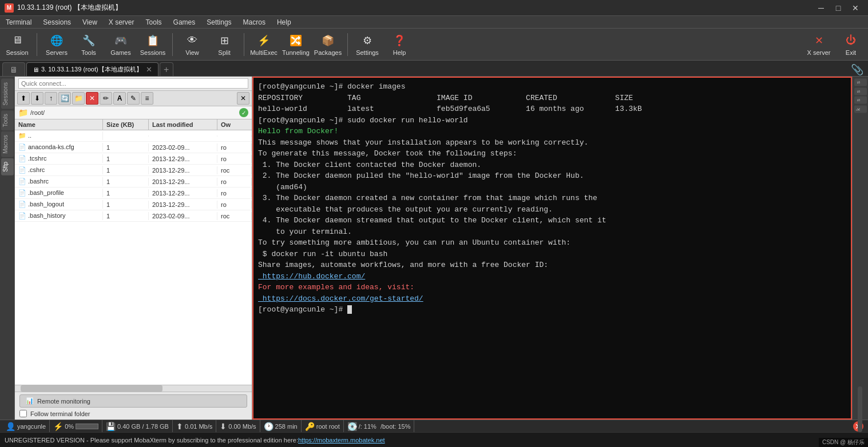 Image resolution: width=868 pixels, height=447 pixels. I want to click on sftp-refresh-btn: 🔄, so click(65, 98).